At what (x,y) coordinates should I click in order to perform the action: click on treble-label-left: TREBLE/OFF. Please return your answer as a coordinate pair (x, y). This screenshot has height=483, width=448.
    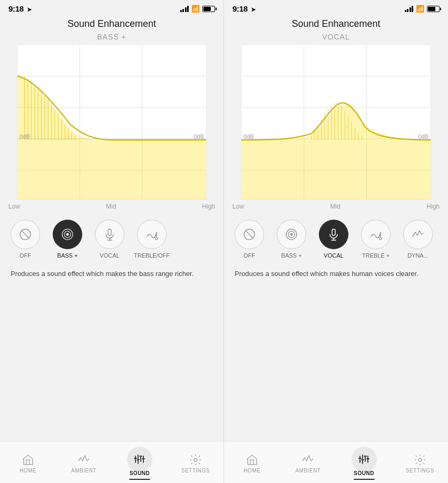
    Looking at the image, I should click on (152, 255).